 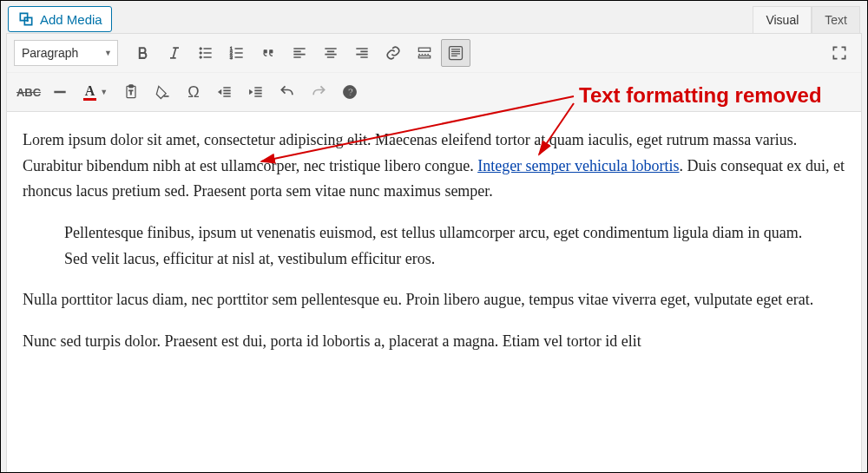 I want to click on insert-more-button, so click(x=424, y=53).